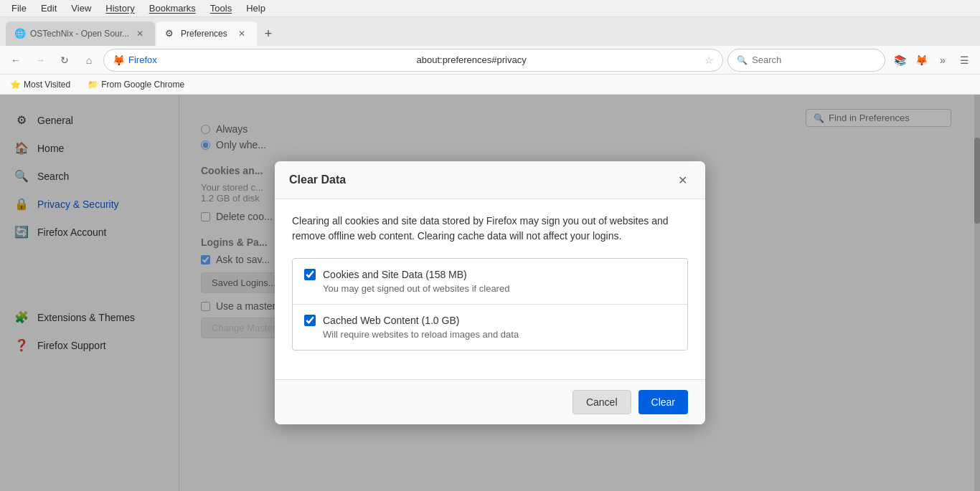 The image size is (980, 491). What do you see at coordinates (40, 60) in the screenshot?
I see `forward-button: →` at bounding box center [40, 60].